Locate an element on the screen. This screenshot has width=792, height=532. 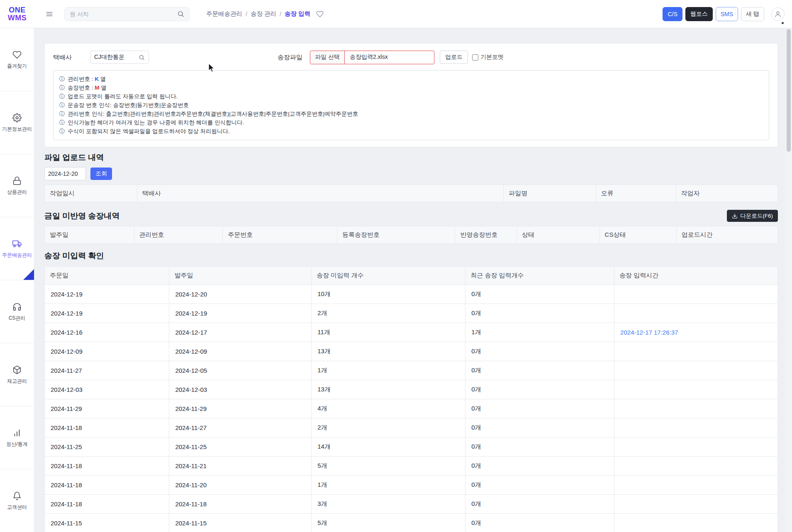
file-select-button: 파일 선택 is located at coordinates (328, 57).